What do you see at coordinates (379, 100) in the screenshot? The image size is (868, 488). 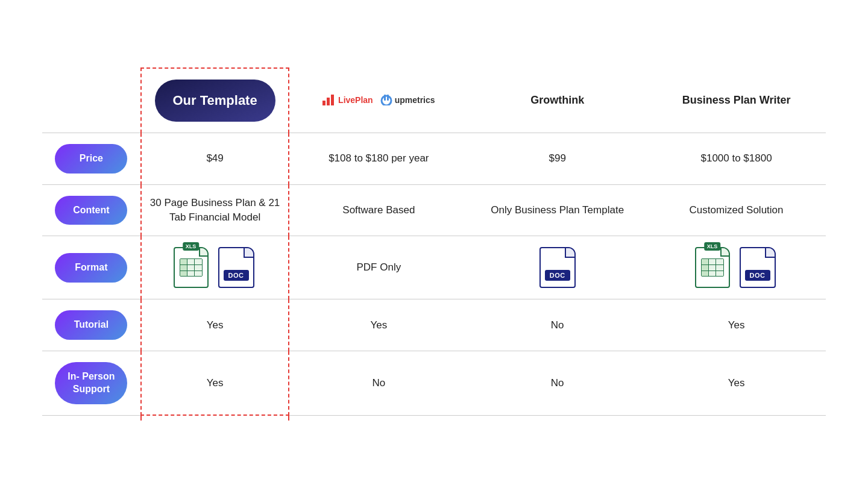 I see `liveplan-logo-group: LivePlan upmetrics` at bounding box center [379, 100].